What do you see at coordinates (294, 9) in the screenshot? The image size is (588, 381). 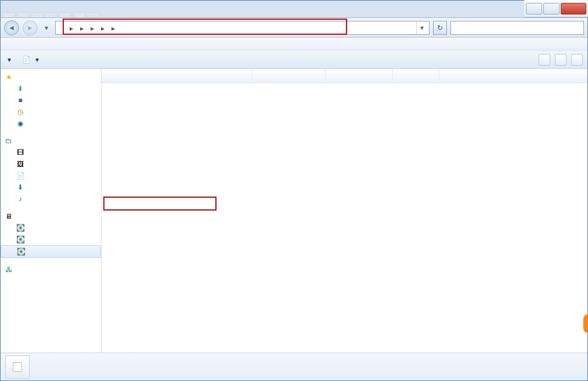 I see `browser-tabstrip` at bounding box center [294, 9].